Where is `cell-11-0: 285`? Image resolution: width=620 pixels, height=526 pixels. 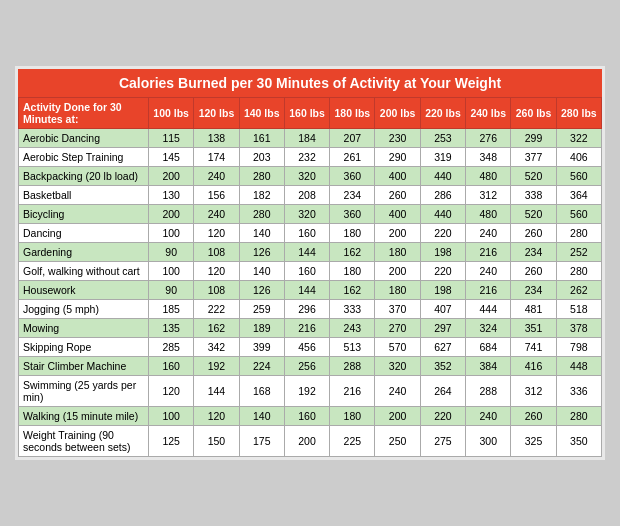 cell-11-0: 285 is located at coordinates (172, 348).